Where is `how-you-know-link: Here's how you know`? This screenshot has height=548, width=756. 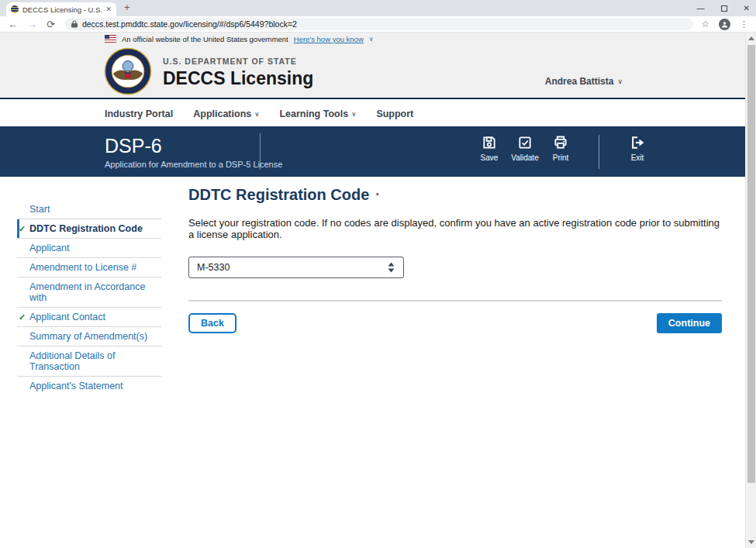
how-you-know-link: Here's how you know is located at coordinates (329, 39).